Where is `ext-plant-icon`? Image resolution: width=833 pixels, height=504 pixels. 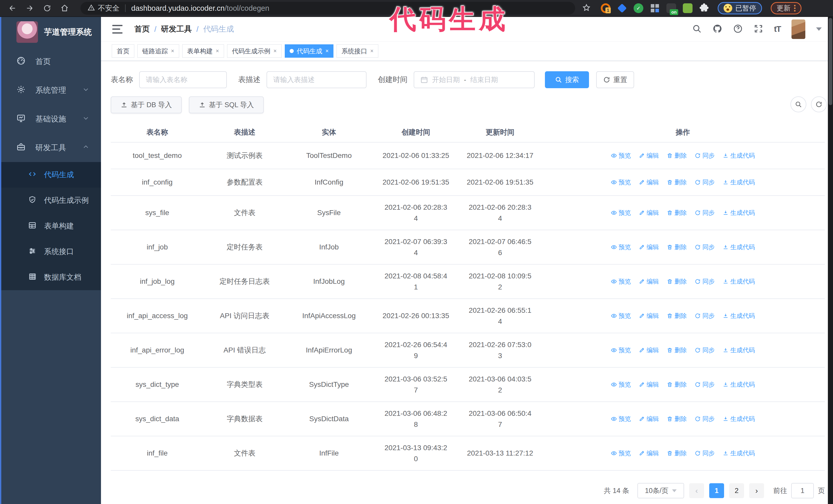
ext-plant-icon is located at coordinates (688, 8).